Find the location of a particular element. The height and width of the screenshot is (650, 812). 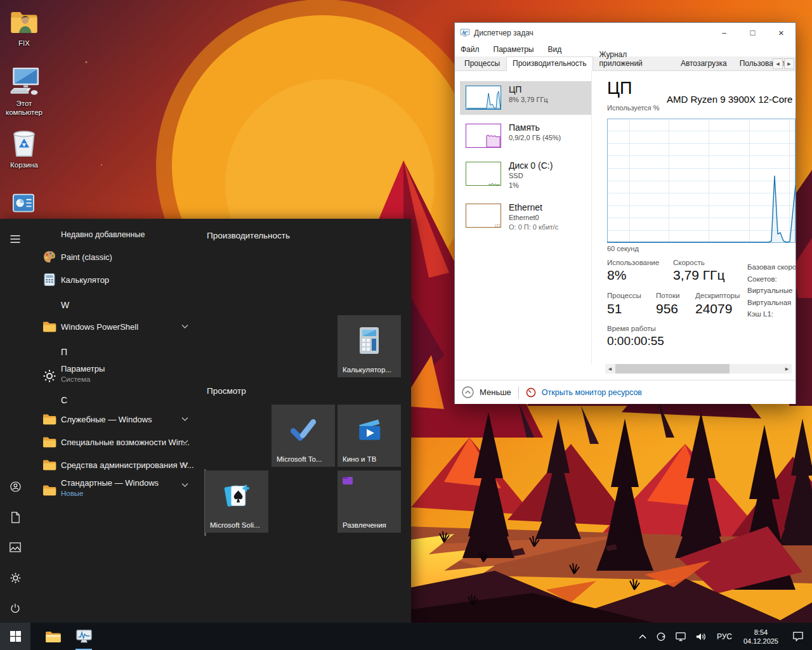

stat-value-speed: 3,79 ГГц is located at coordinates (699, 275).